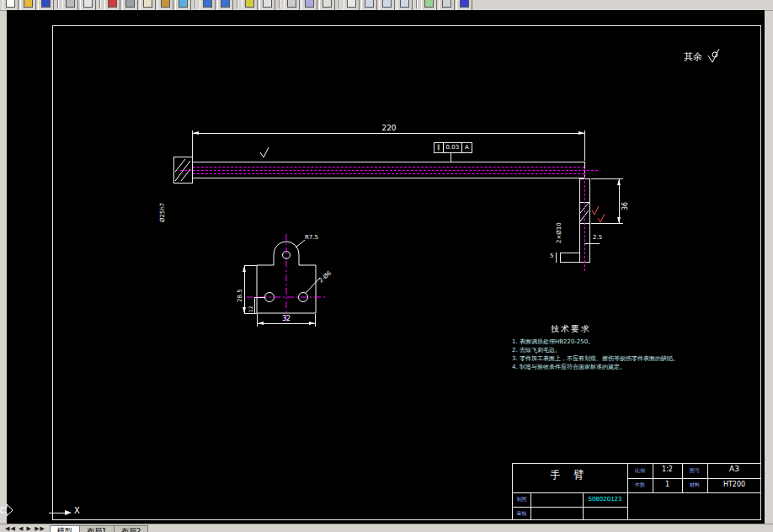  Describe the element at coordinates (630, 367) in the screenshot. I see `tech-req-item: 4. 制造与验收条件应符合国家标准的规定。` at that location.